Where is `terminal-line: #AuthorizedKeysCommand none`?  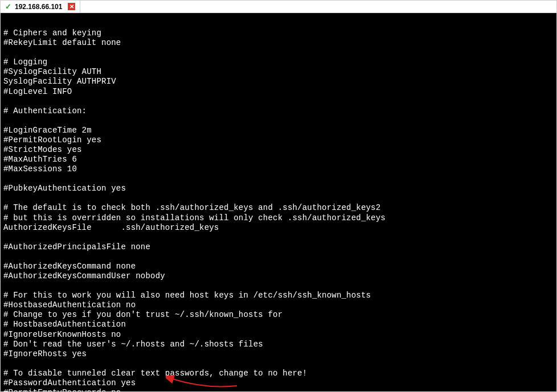 terminal-line: #AuthorizedKeysCommand none is located at coordinates (69, 266).